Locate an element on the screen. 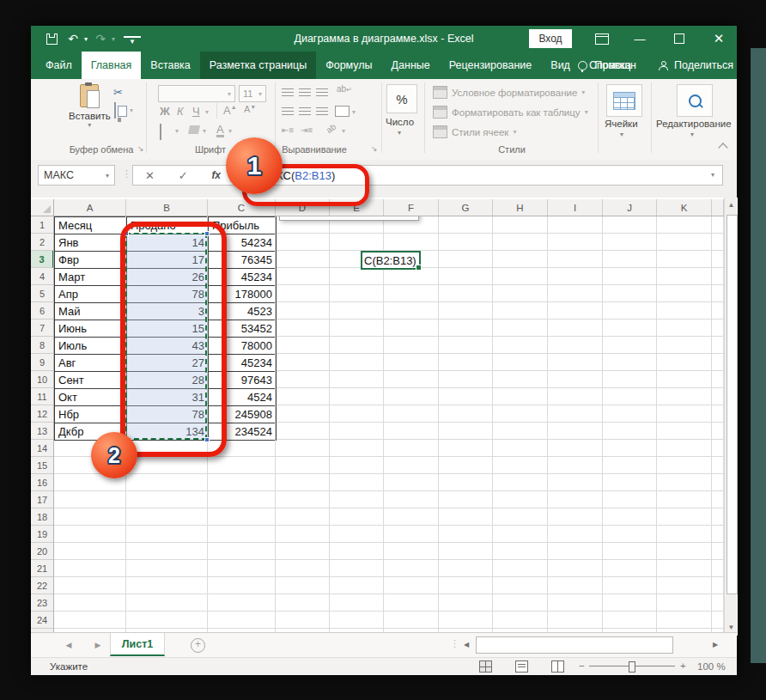 This screenshot has width=766, height=700. align-center-icon is located at coordinates (305, 112).